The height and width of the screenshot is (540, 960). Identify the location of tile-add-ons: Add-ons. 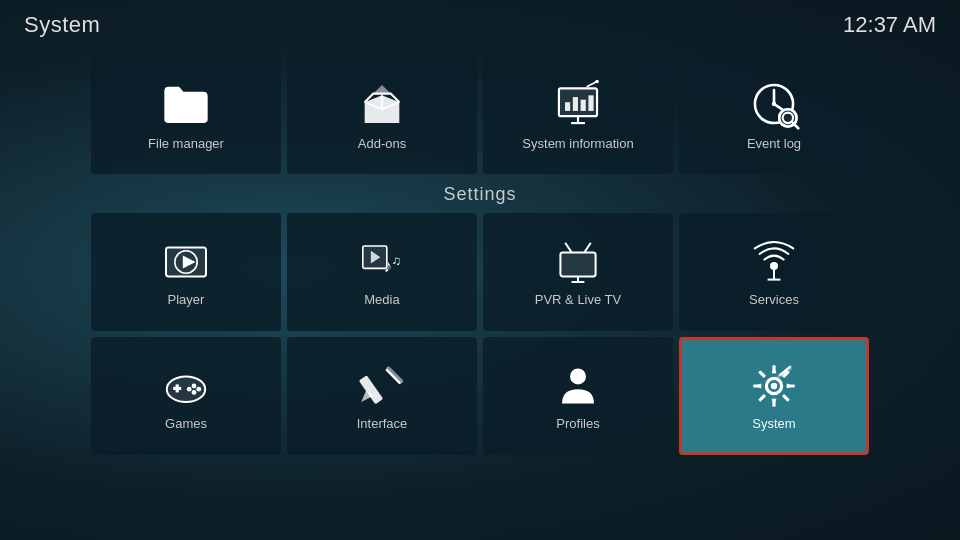
(382, 114).